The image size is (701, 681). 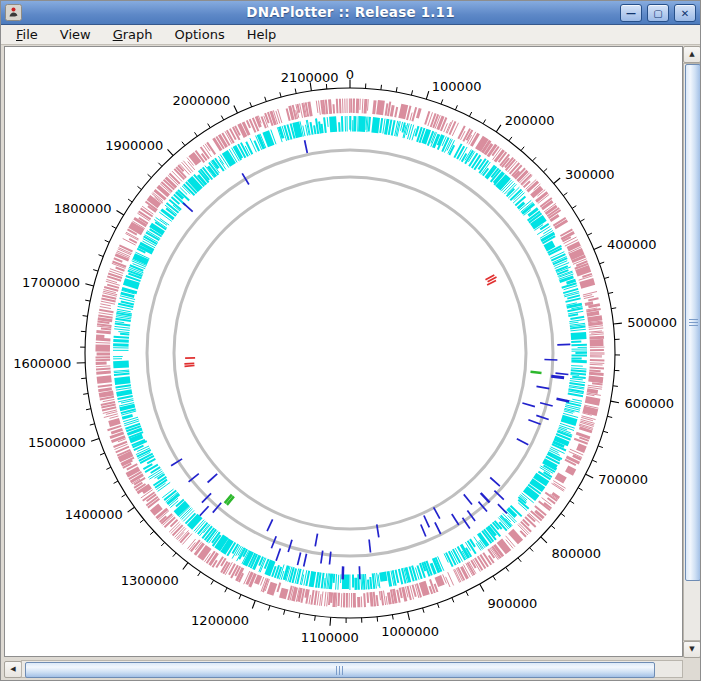 What do you see at coordinates (352, 669) in the screenshot?
I see `horizontal-scrollbar: ◀ ▶` at bounding box center [352, 669].